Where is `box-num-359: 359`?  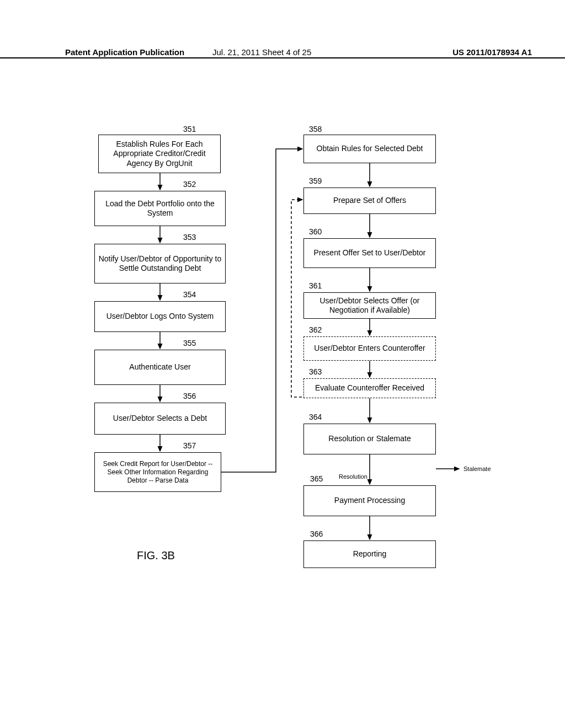
box-num-359: 359 is located at coordinates (316, 181).